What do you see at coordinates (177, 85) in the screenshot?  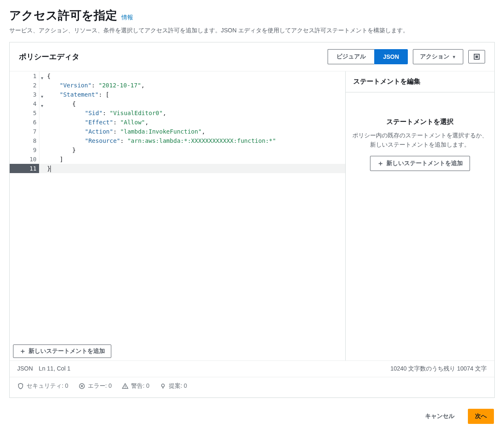 I see `code-line: 2"Version": "2012-10-17",` at bounding box center [177, 85].